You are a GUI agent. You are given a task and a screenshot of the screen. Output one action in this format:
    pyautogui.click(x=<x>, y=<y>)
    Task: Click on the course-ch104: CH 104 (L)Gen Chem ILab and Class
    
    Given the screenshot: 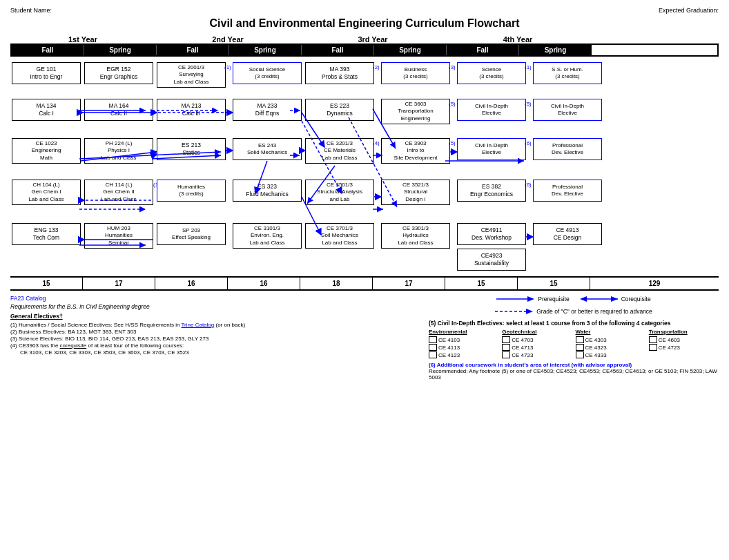 What is the action you would take?
    pyautogui.click(x=46, y=192)
    